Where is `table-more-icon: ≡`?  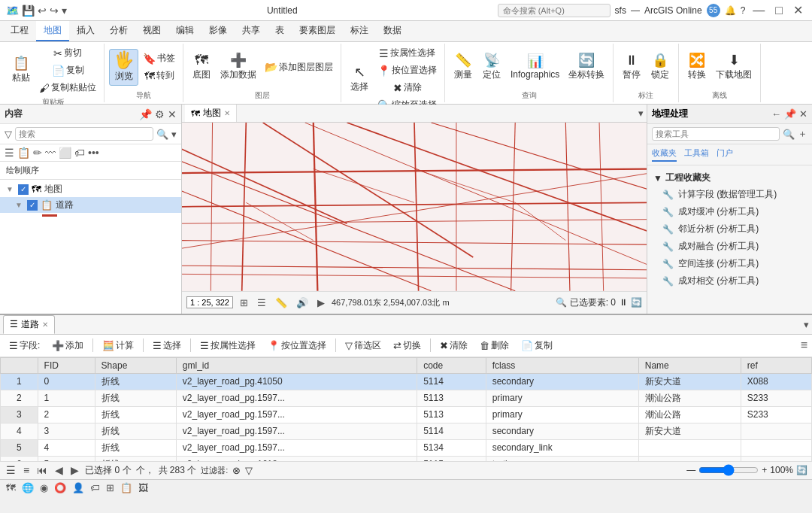
table-more-icon: ≡ is located at coordinates (804, 345).